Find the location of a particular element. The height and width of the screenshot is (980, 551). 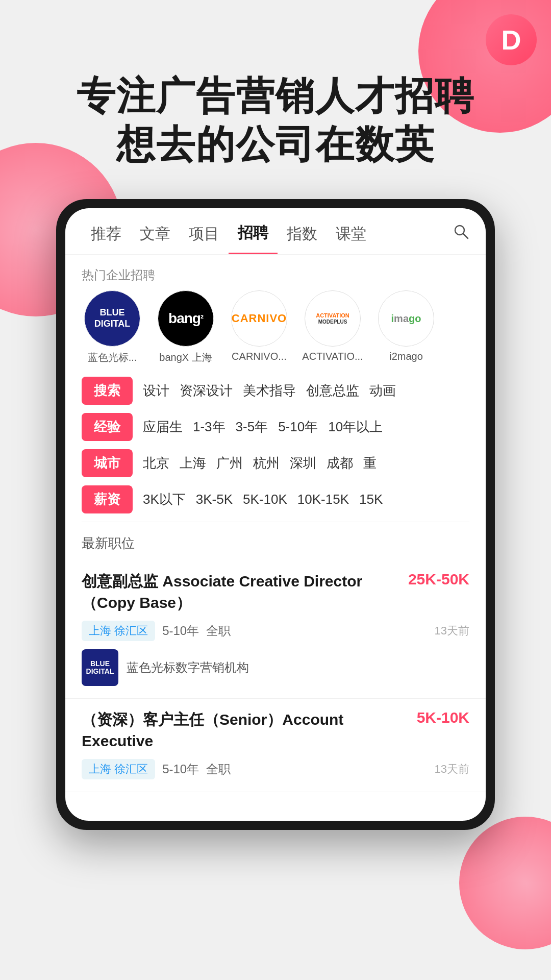

filter-option-shanghai: 上海 is located at coordinates (193, 463).